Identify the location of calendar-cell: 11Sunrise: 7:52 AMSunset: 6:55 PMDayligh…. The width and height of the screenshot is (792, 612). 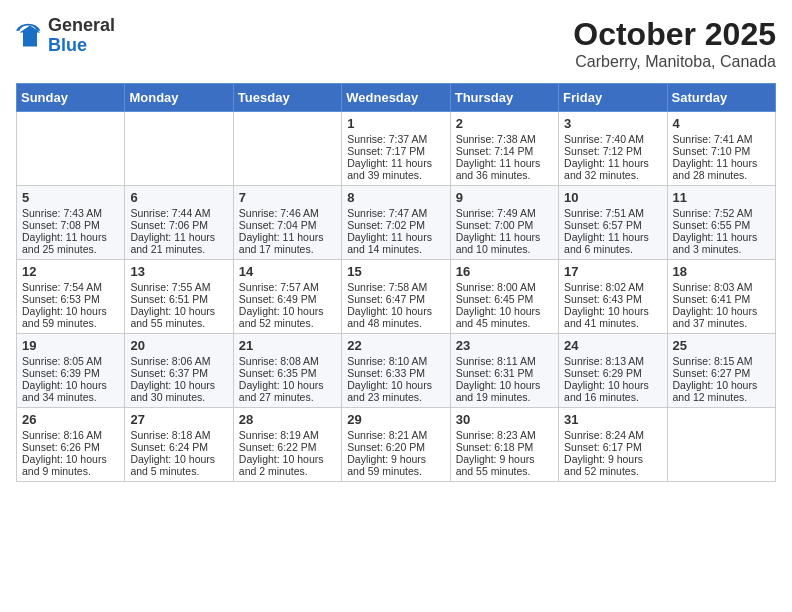
(721, 223).